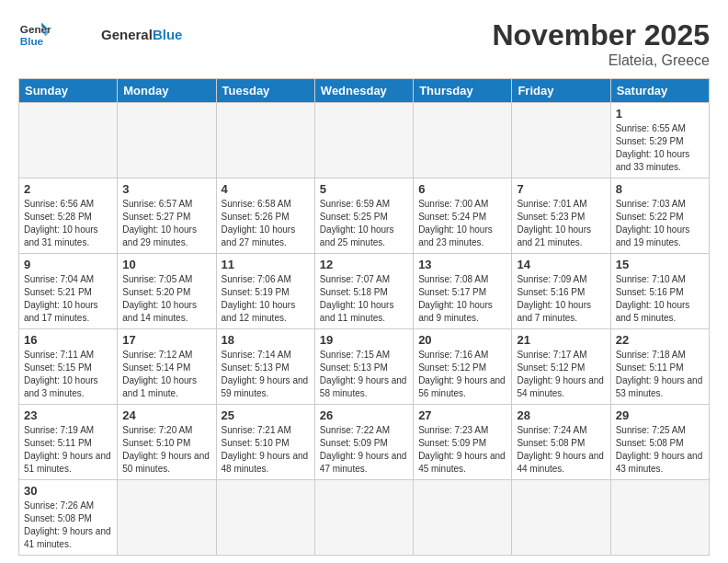 This screenshot has height=563, width=728. Describe the element at coordinates (166, 299) in the screenshot. I see `day-info: Sunrise: 7:05 AM Sunset: 5:20 PM Dayligh…` at that location.